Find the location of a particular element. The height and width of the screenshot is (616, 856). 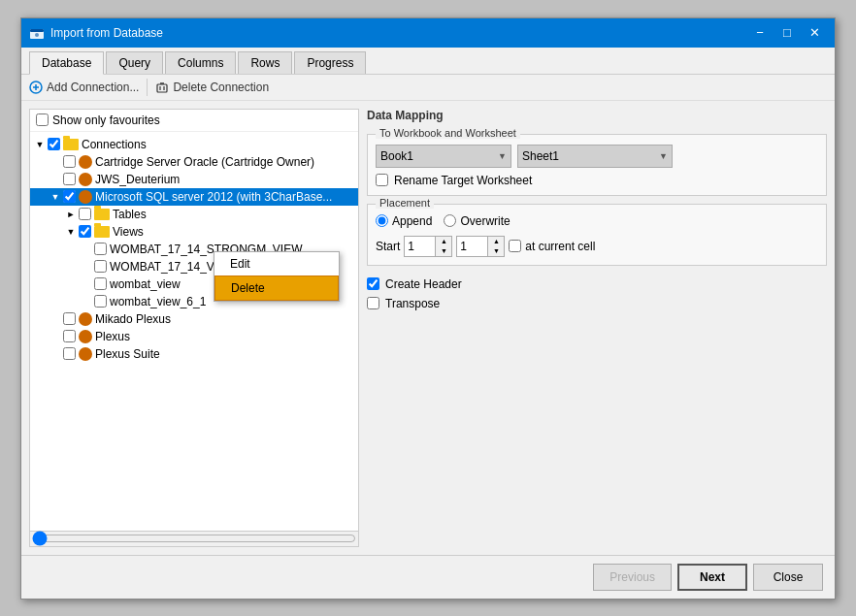

overwrite-radio is located at coordinates (450, 221).